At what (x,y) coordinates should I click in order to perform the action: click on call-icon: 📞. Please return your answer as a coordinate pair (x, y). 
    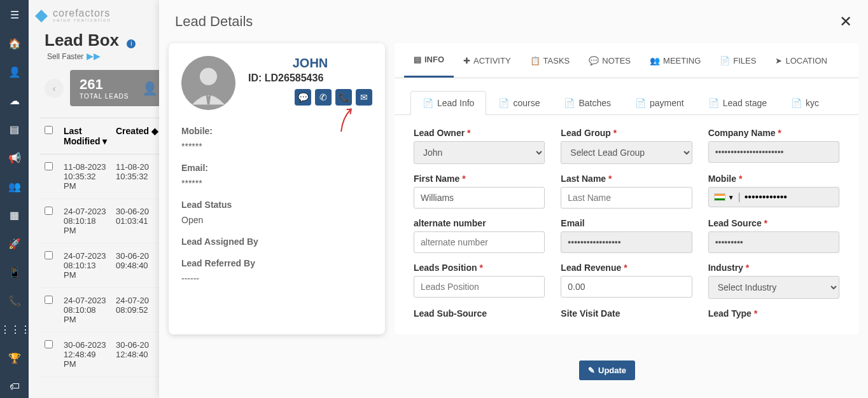
    Looking at the image, I should click on (344, 97).